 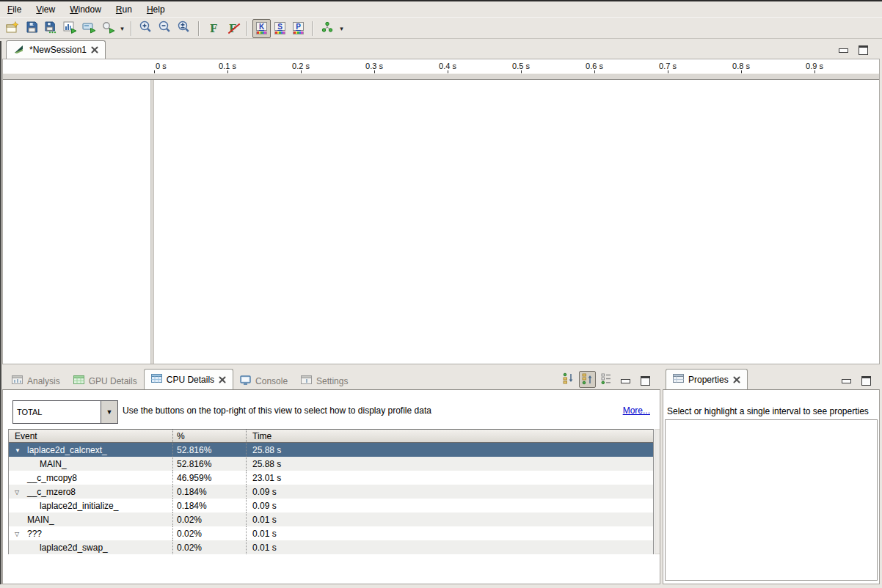 What do you see at coordinates (122, 29) in the screenshot?
I see `profile-search-dropdown: ▾` at bounding box center [122, 29].